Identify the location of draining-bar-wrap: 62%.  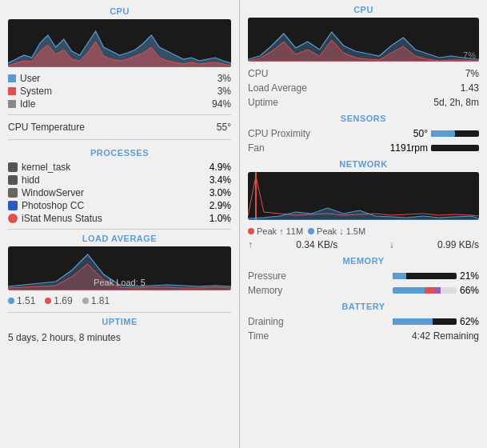
(436, 322).